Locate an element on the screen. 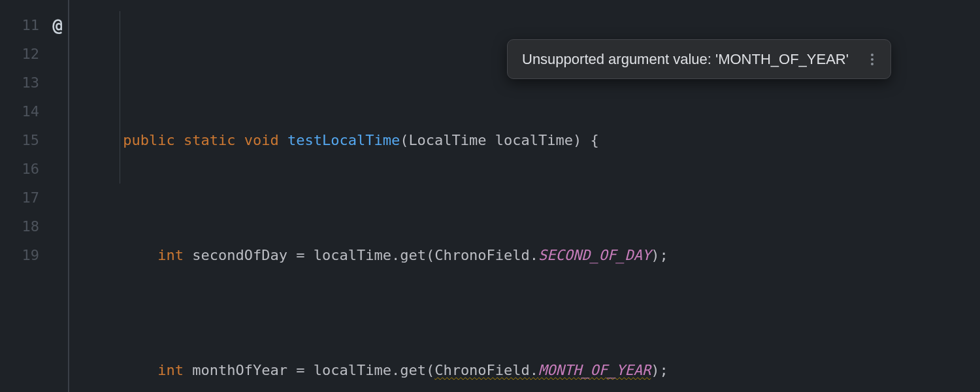  code-line-13: int monthOfYear = localTime.get(ChronoFi… is located at coordinates (525, 370).